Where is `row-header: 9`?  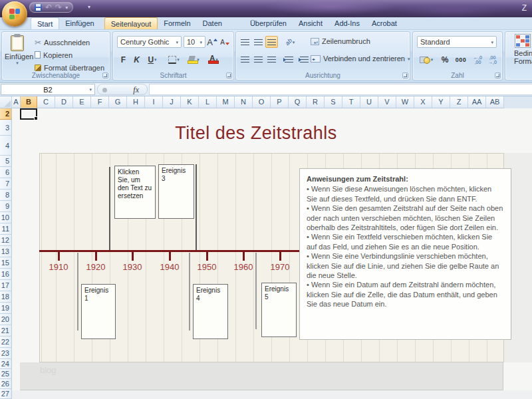 row-header: 9 is located at coordinates (6, 206).